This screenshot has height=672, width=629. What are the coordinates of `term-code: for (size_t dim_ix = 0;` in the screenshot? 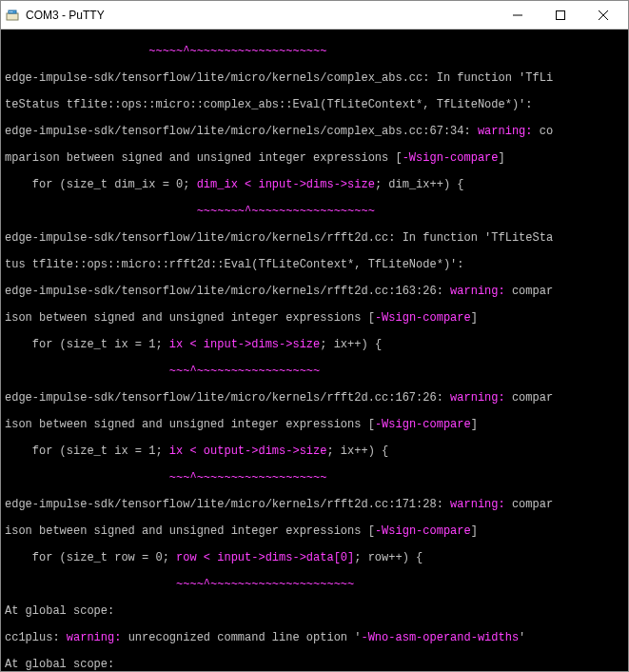 It's located at (101, 185).